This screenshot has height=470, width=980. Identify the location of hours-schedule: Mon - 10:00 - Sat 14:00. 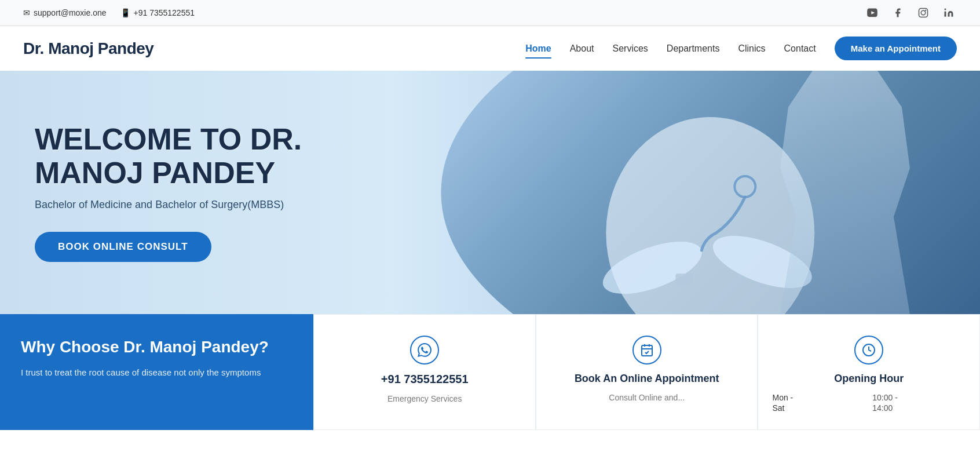
(869, 403).